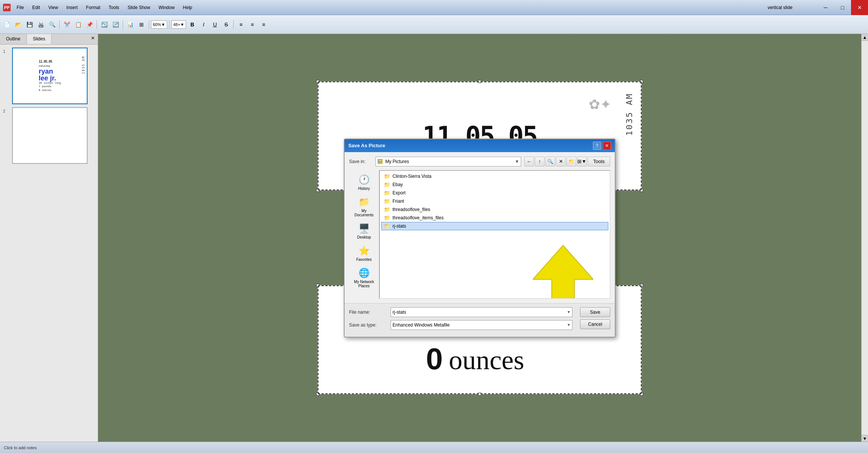 This screenshot has width=868, height=453. What do you see at coordinates (114, 8) in the screenshot?
I see `menu-tools: Tools` at bounding box center [114, 8].